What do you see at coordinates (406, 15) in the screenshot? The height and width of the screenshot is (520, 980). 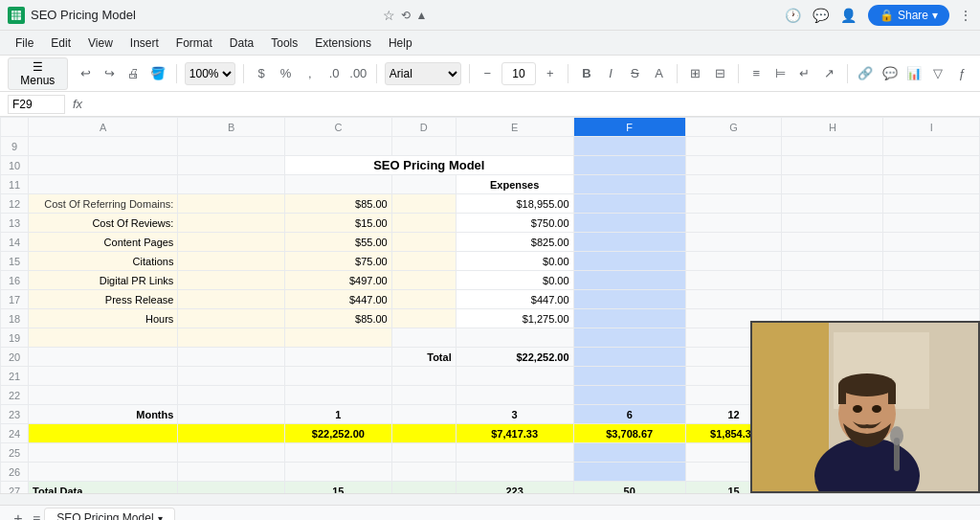 I see `history-icon: ⟲` at bounding box center [406, 15].